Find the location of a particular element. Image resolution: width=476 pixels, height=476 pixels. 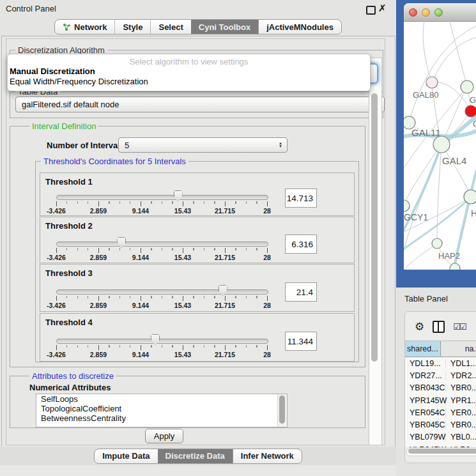

gear-icon: ⚙ is located at coordinates (419, 327).